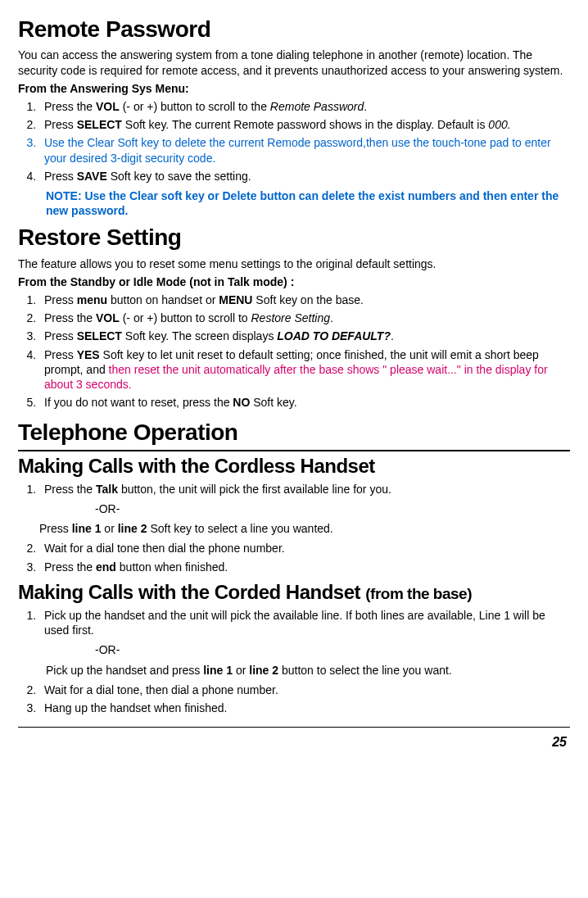 The image size is (588, 898). Describe the element at coordinates (294, 729) in the screenshot. I see `footer-divider` at that location.